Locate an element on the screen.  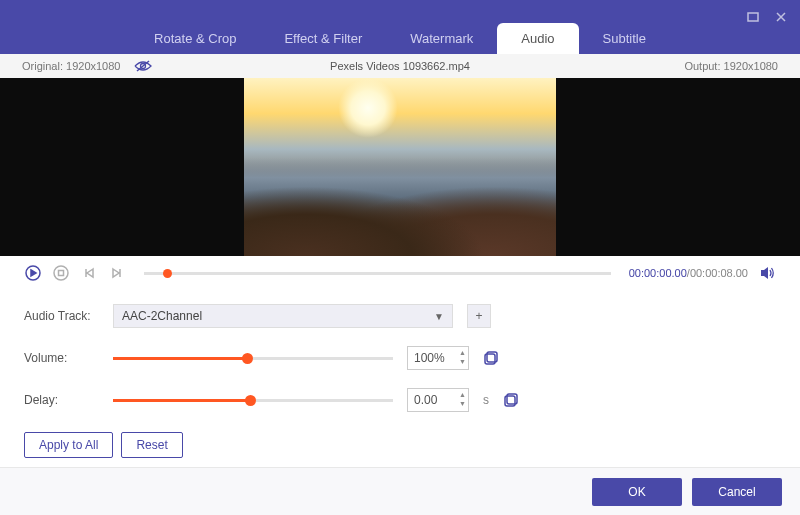
delay-extra-icon is located at coordinates (511, 400).